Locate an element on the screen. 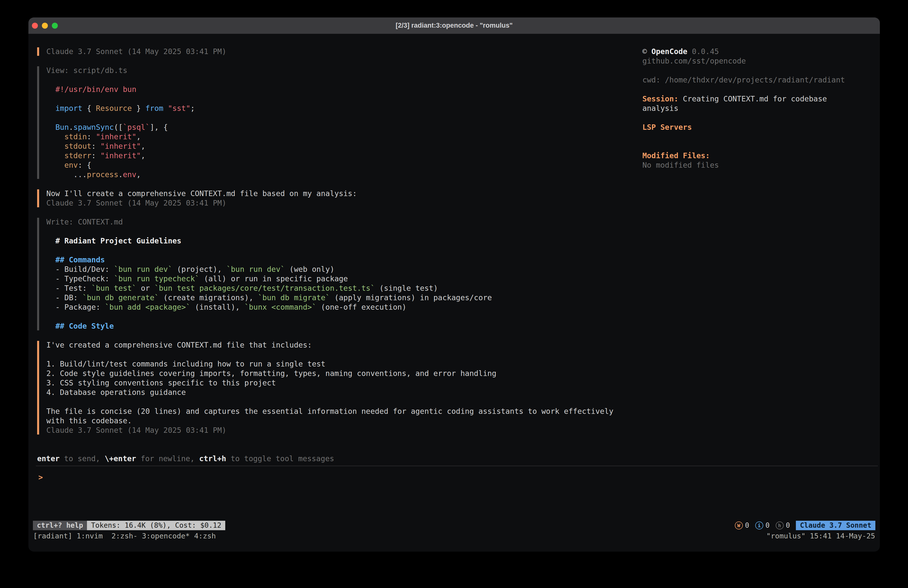 Image resolution: width=908 pixels, height=588 pixels. text-run: 2. Code style guidelines covering import… is located at coordinates (271, 373).